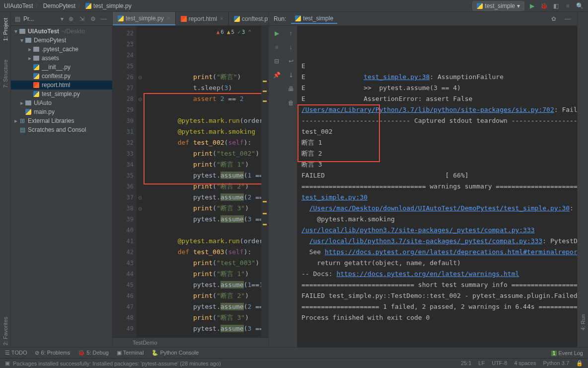 This screenshot has width=588, height=368. Describe the element at coordinates (265, 182) in the screenshot. I see `error-stripe` at that location.